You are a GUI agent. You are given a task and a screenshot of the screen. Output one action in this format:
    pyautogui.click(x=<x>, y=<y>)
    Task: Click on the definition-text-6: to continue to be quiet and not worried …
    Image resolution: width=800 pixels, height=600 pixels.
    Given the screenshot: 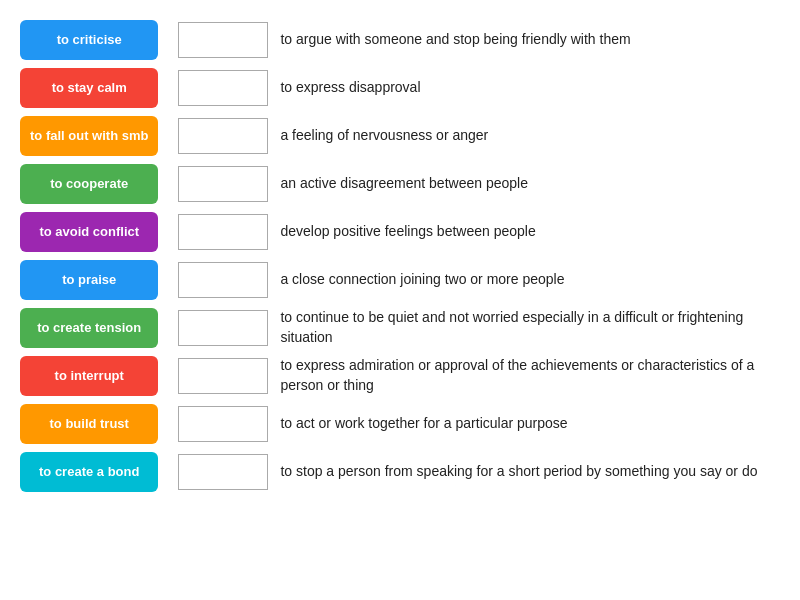 What is the action you would take?
    pyautogui.click(x=530, y=328)
    